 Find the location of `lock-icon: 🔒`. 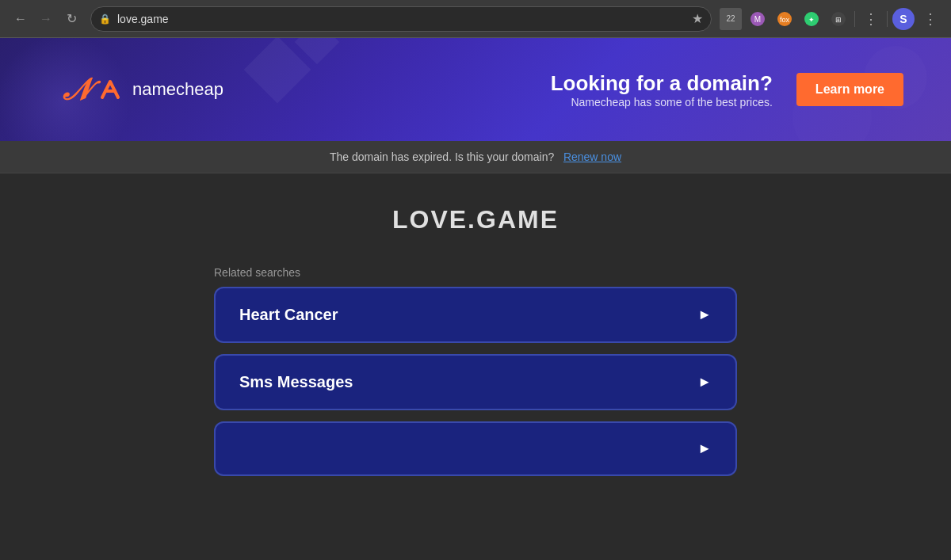

lock-icon: 🔒 is located at coordinates (105, 19).